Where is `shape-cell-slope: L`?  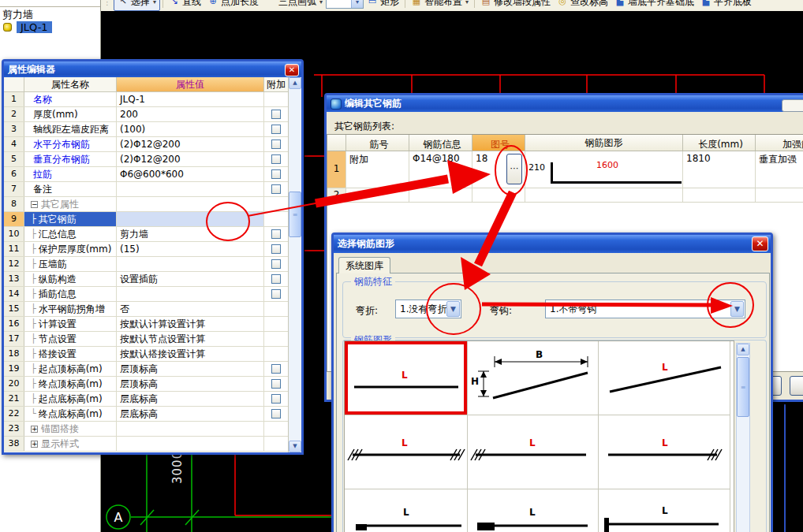 shape-cell-slope: L is located at coordinates (664, 378).